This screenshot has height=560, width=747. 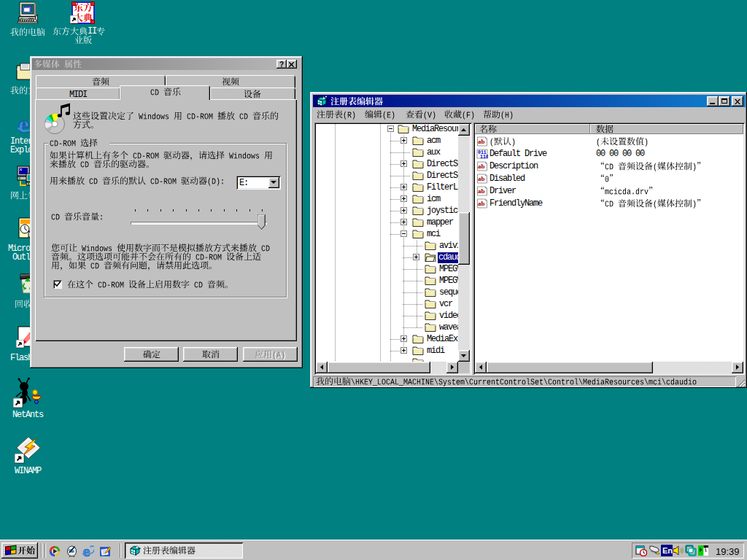 I want to click on svg-text: 110, so click(x=484, y=158).